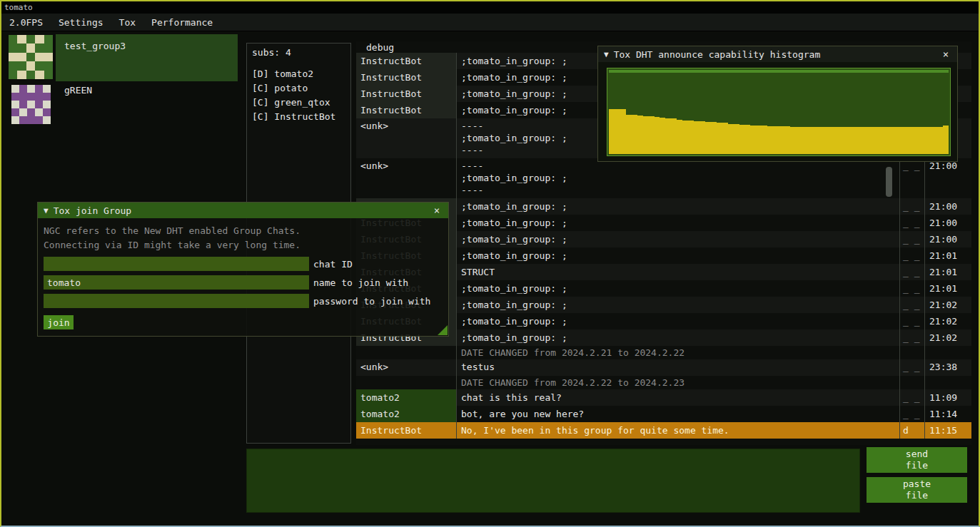  I want to click on window-titlebar: tomato, so click(490, 7).